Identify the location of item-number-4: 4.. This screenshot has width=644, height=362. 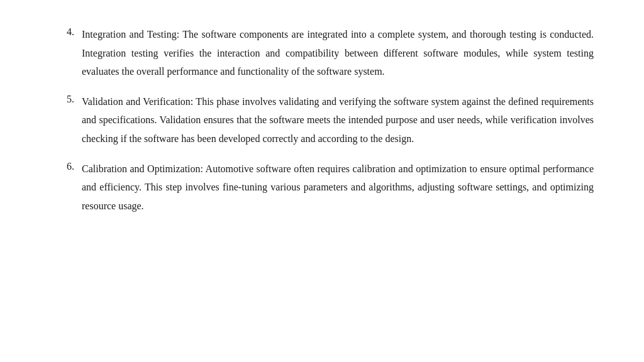
(66, 31).